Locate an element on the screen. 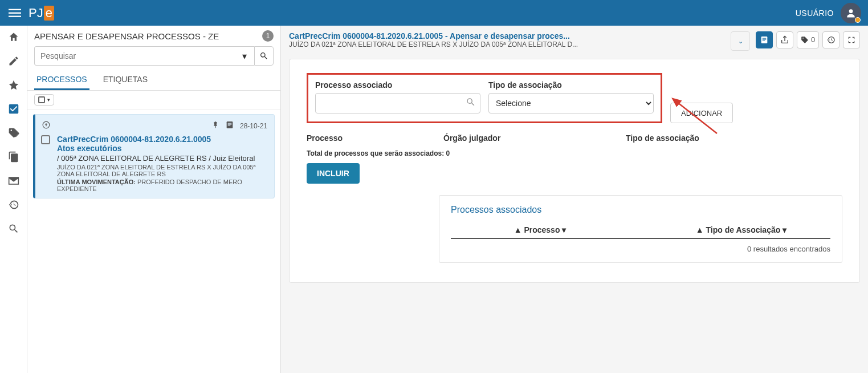  processo-associado-label: Processo associado is located at coordinates (398, 85).